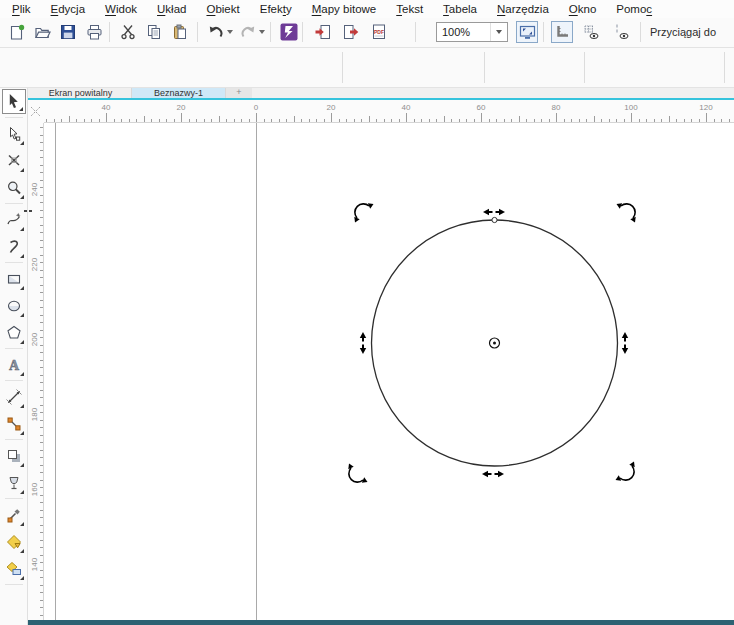 This screenshot has width=734, height=625. What do you see at coordinates (68, 32) in the screenshot?
I see `save-button` at bounding box center [68, 32].